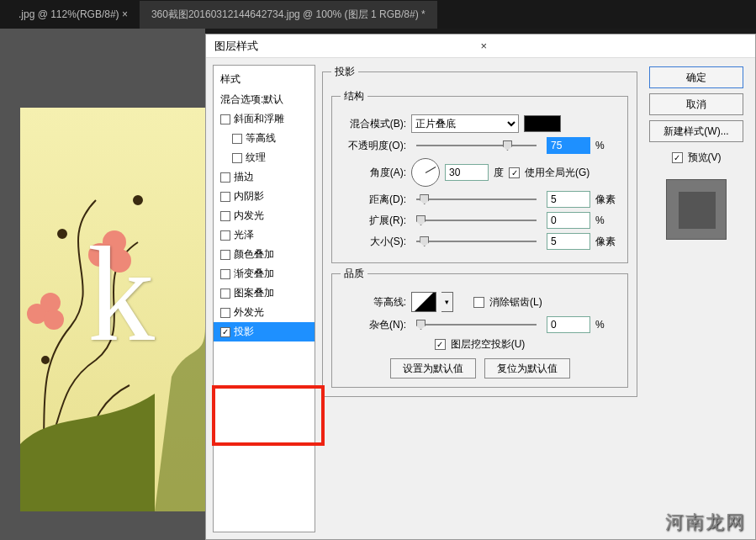  What do you see at coordinates (488, 345) in the screenshot?
I see `knockout-label: 图层挖空投影(U)` at bounding box center [488, 345].